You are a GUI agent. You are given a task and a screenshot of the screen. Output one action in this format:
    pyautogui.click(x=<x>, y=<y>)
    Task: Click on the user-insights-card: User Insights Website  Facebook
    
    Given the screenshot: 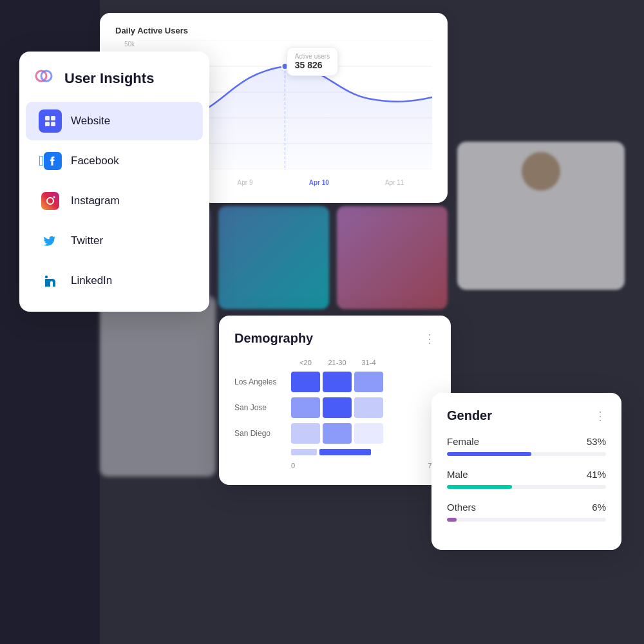 What is the action you would take?
    pyautogui.click(x=115, y=182)
    